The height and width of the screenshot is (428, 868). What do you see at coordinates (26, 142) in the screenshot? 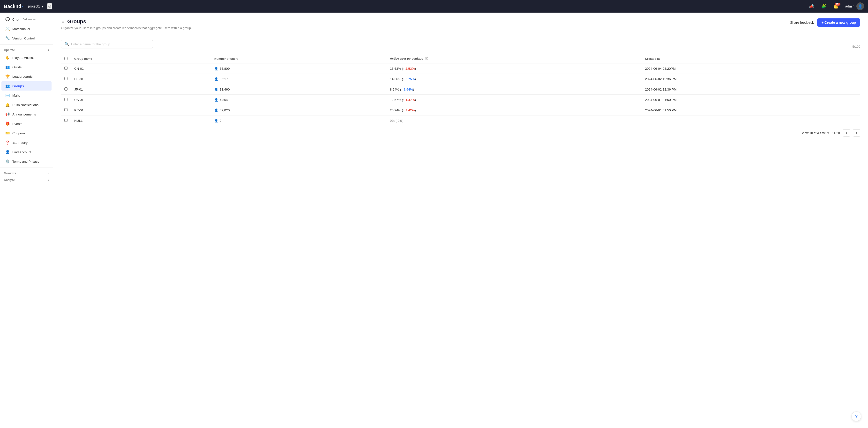
I see `sidebar-item-inquiry: ❓ 1:1 Inquiry` at bounding box center [26, 142].